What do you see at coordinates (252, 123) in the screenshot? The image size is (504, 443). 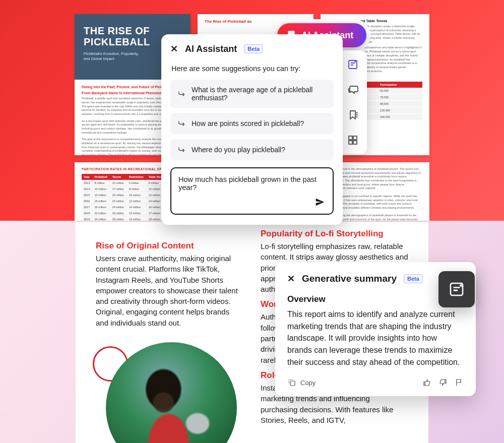 I see `ai-suggestion: How are points scored in pickleball?` at bounding box center [252, 123].